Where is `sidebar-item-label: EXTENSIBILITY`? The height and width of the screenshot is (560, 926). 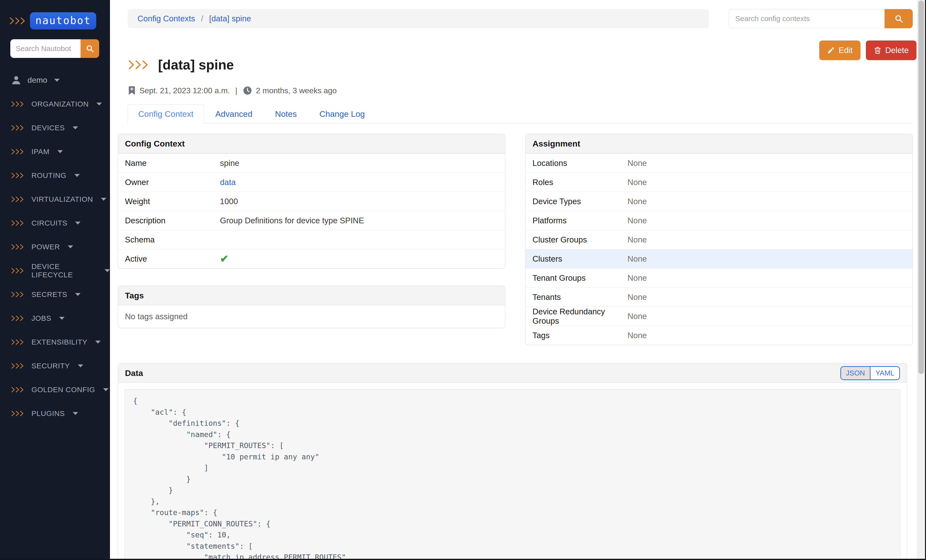 sidebar-item-label: EXTENSIBILITY is located at coordinates (59, 342).